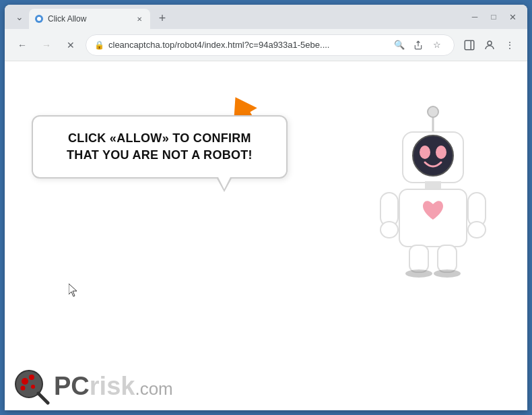  Describe the element at coordinates (73, 290) in the screenshot. I see `mouse-cursor` at that location.